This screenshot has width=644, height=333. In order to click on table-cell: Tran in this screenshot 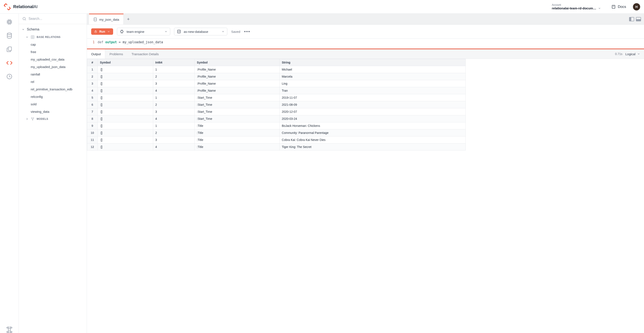, I will do `click(372, 91)`.